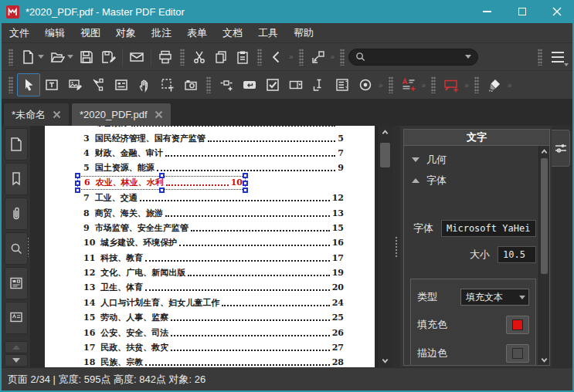 The width and height of the screenshot is (574, 392). What do you see at coordinates (16, 318) in the screenshot?
I see `signatures-button` at bounding box center [16, 318].